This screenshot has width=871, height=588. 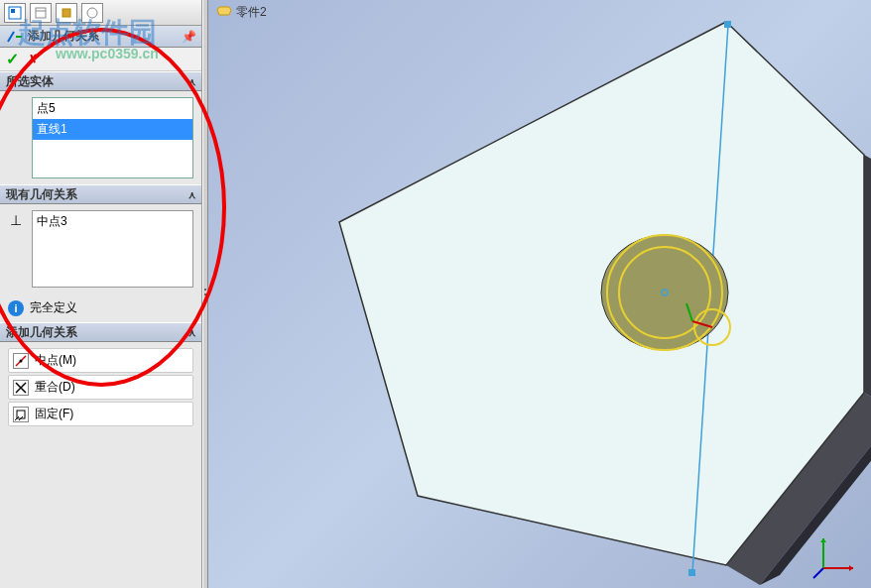 What do you see at coordinates (42, 333) in the screenshot?
I see `section-label: 添加几何关系` at bounding box center [42, 333].